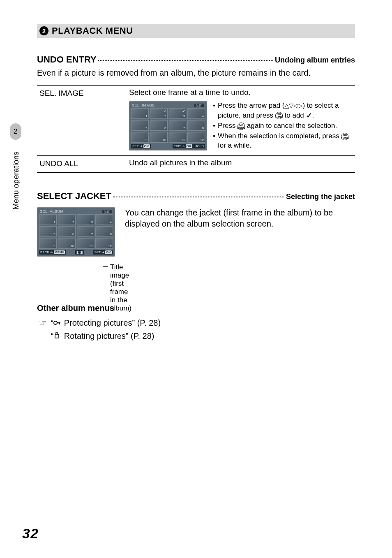  I want to click on page-number: 32, so click(30, 534).